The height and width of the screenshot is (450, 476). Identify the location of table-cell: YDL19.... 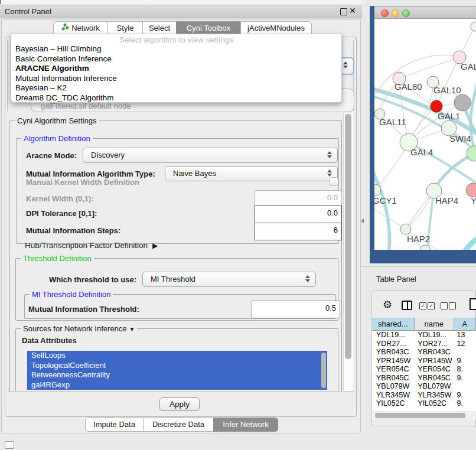
(393, 335).